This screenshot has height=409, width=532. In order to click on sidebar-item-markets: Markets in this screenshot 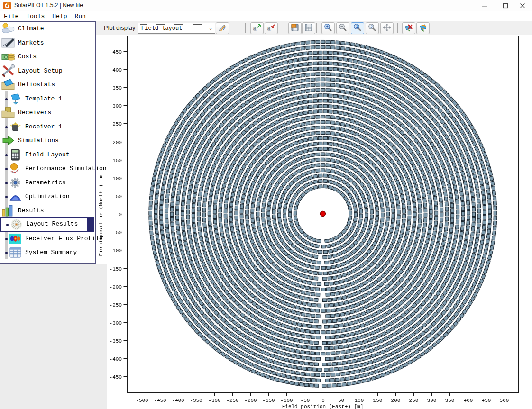, I will do `click(47, 43)`.